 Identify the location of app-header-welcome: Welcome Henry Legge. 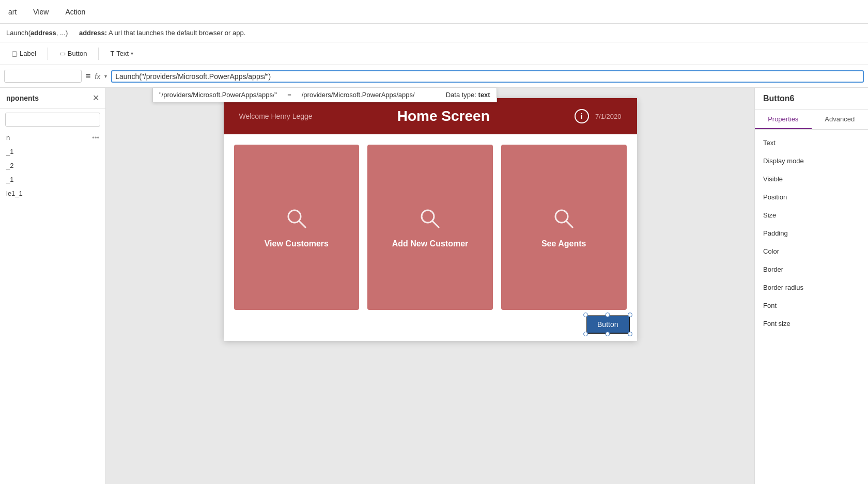
(276, 116).